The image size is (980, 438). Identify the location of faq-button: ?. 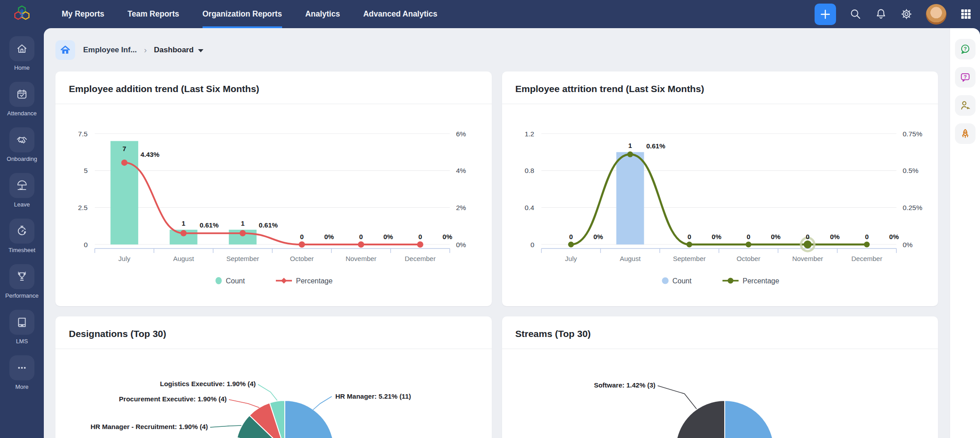
(965, 77).